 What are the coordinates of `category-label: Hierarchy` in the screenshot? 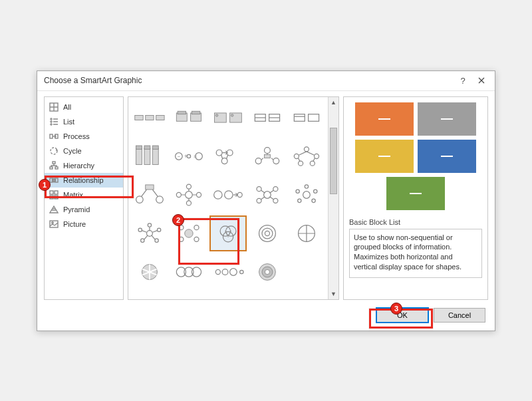 It's located at (78, 166).